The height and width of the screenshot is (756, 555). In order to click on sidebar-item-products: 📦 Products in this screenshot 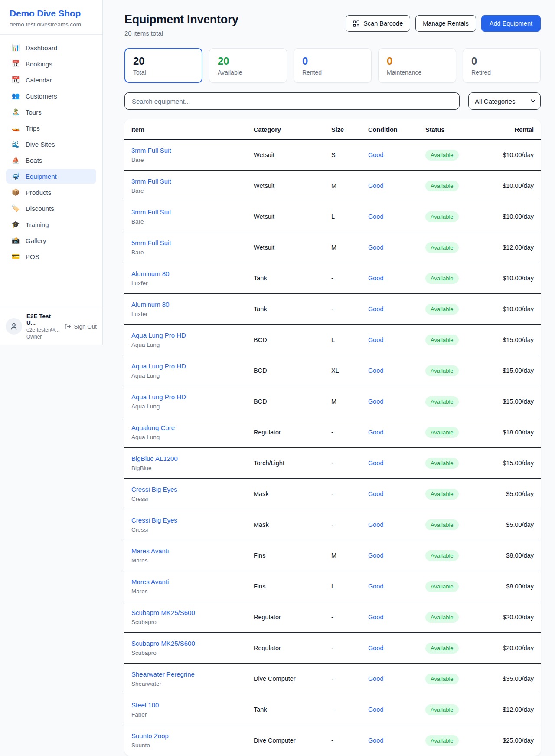, I will do `click(51, 192)`.